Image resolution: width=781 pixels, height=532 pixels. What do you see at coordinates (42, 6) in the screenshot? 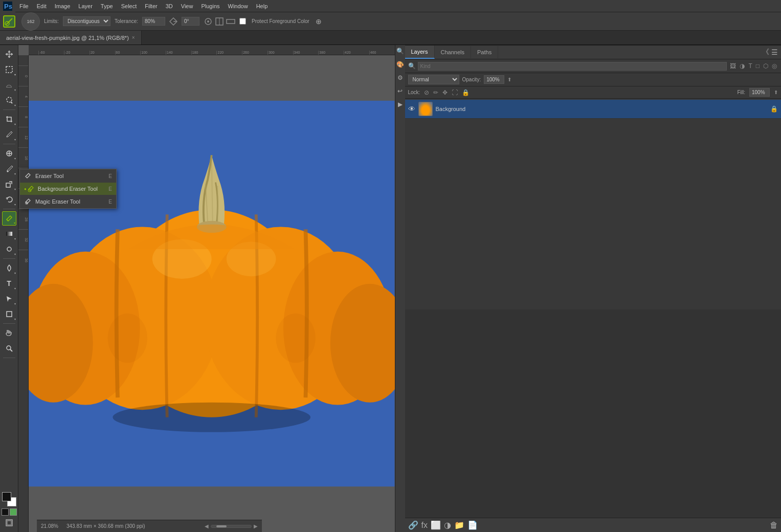
I see `menu-edit: Edit` at bounding box center [42, 6].